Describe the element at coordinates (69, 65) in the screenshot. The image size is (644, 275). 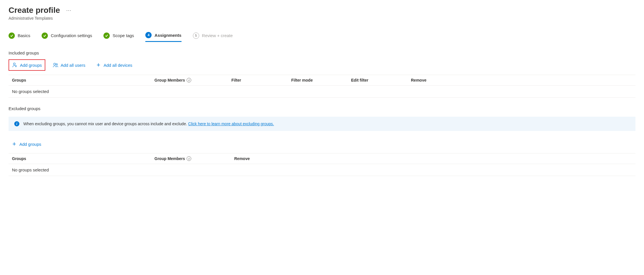
I see `add-all-users-button: Add all users` at that location.